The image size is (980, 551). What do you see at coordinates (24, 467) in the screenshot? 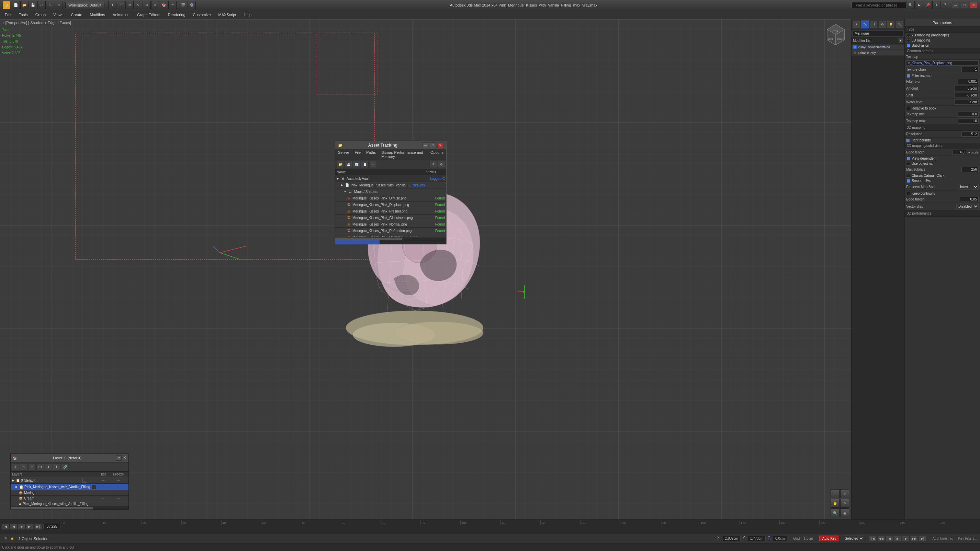
I see `layer-tool-delete: ✕` at bounding box center [24, 467].